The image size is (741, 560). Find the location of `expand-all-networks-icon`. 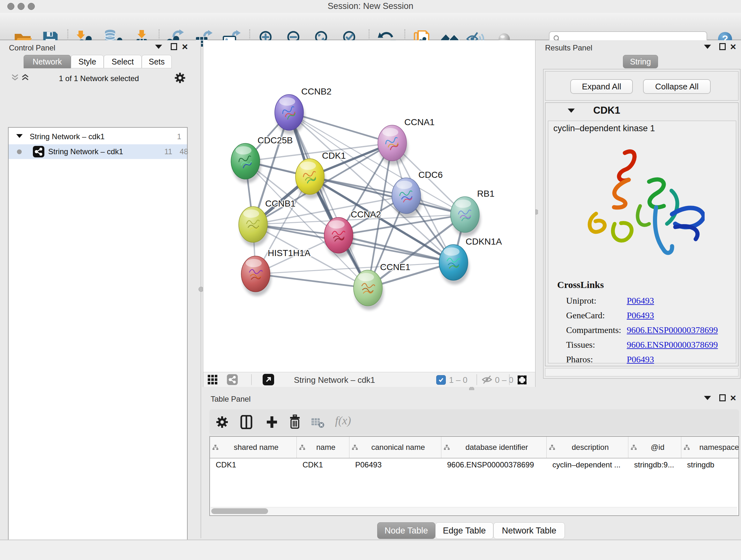

expand-all-networks-icon is located at coordinates (25, 78).